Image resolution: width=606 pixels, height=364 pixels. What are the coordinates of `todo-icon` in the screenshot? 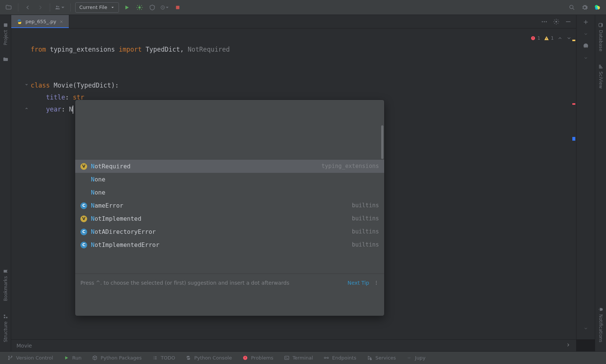 It's located at (155, 358).